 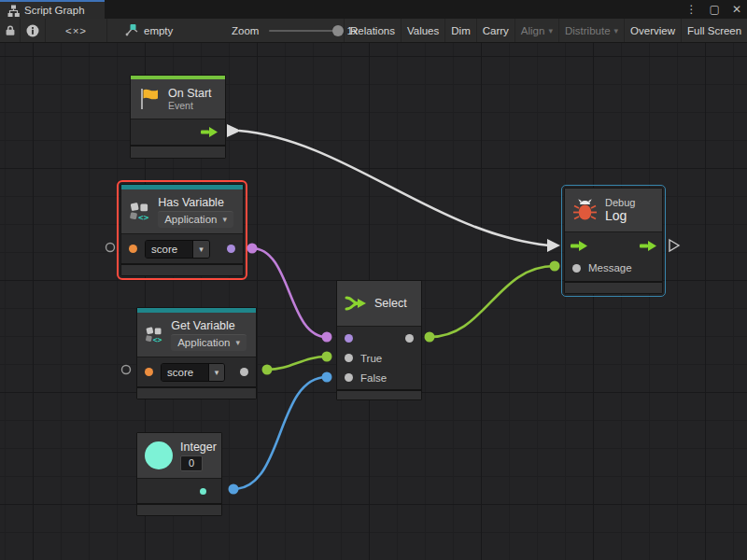 I want to click on flow-input-port, so click(x=579, y=246).